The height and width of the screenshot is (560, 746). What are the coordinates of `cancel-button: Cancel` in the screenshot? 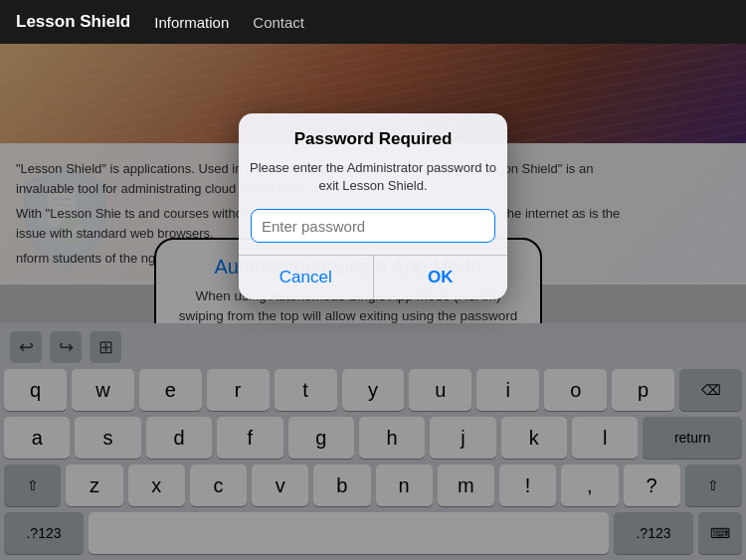 It's located at (306, 278).